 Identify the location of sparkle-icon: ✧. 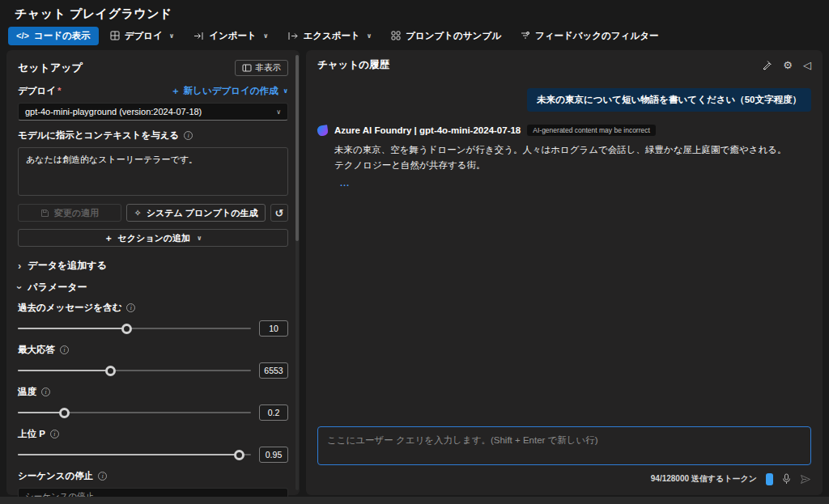
(138, 214).